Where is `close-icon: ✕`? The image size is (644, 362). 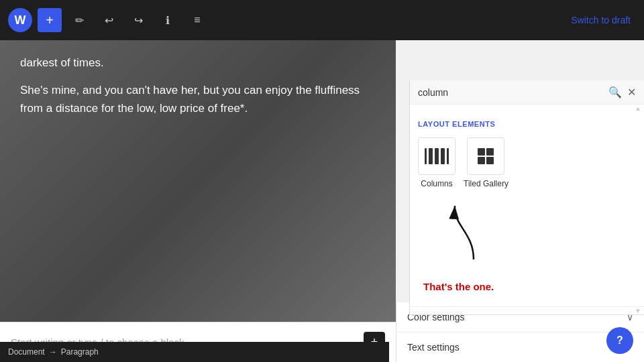
close-icon: ✕ is located at coordinates (632, 93).